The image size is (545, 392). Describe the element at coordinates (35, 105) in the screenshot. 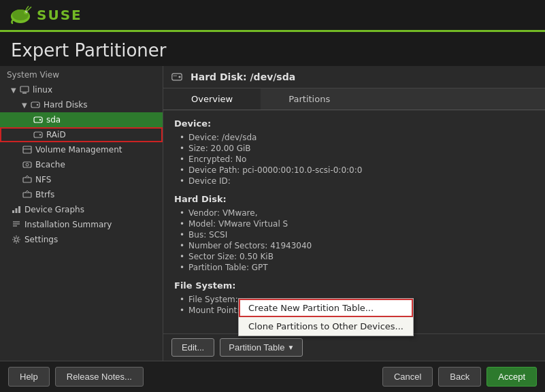

I see `harddisk-icon` at that location.